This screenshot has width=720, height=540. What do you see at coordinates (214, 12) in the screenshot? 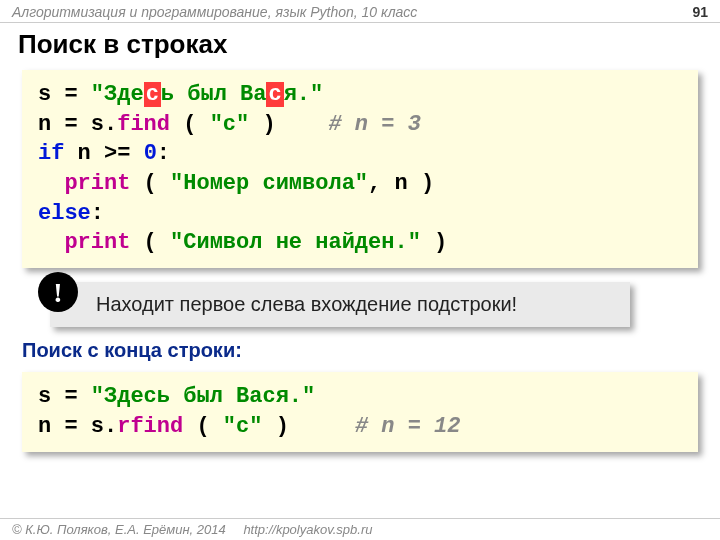
I see `course-name: Алгоритмизация и программирование, язык …` at bounding box center [214, 12].